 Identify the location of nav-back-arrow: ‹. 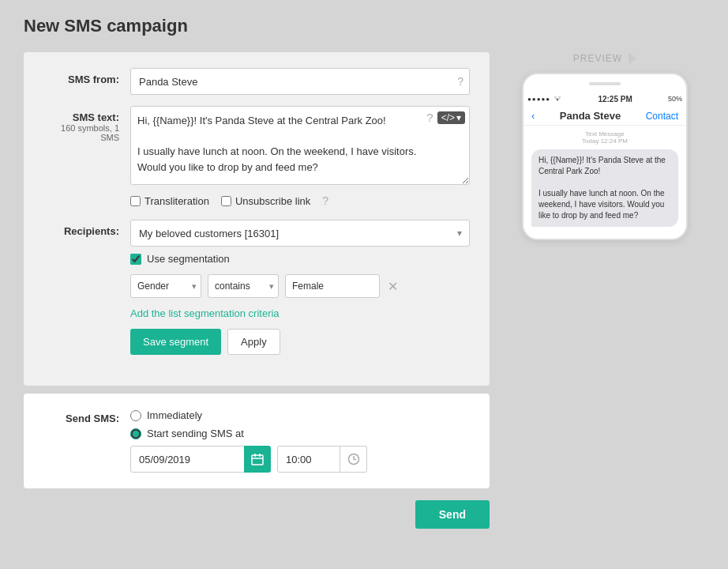
(533, 115).